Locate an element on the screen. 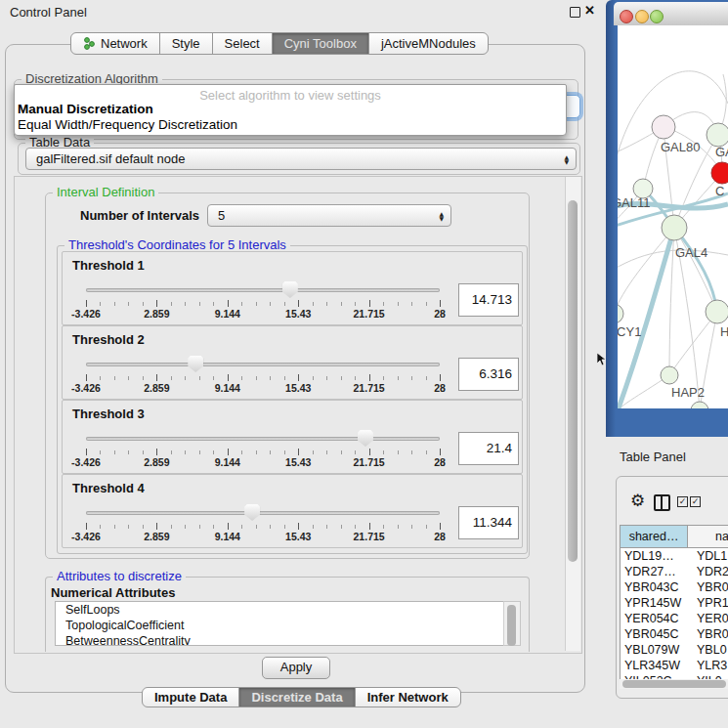 Image resolution: width=728 pixels, height=728 pixels. table-row: YPR145W YPR1 is located at coordinates (674, 603).